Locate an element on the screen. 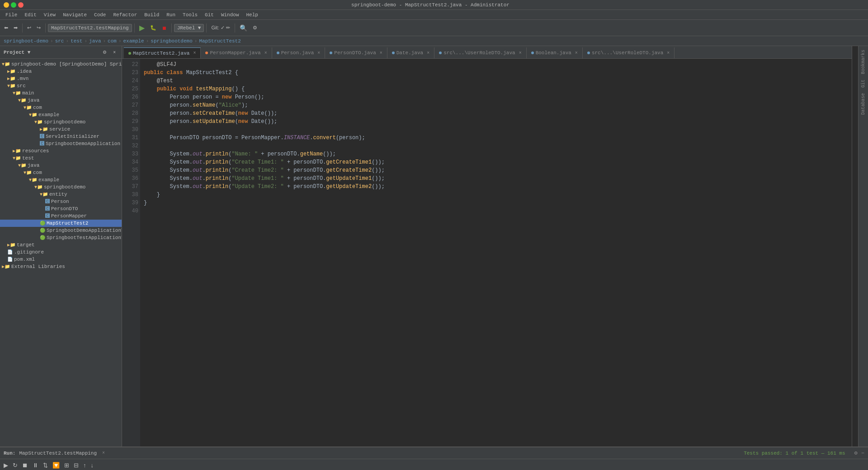 The image size is (868, 470). run-settings-icon: ⚙ is located at coordinates (856, 453).